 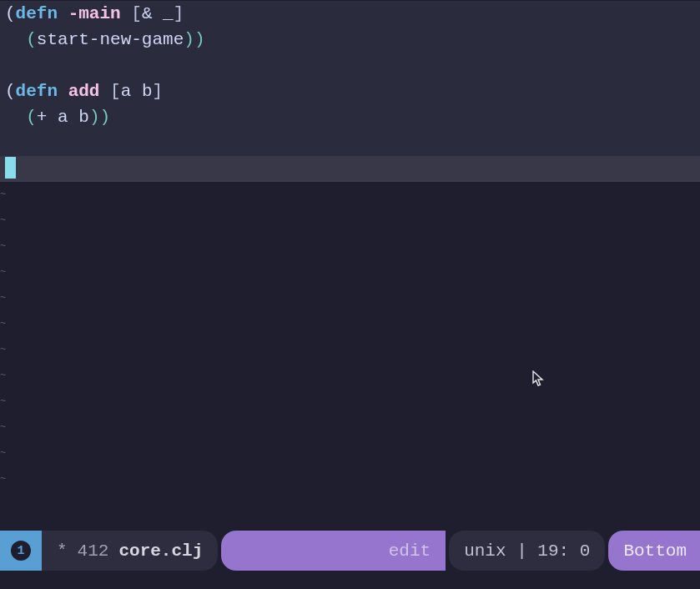 I want to click on statusline-mid: edit, so click(x=334, y=551).